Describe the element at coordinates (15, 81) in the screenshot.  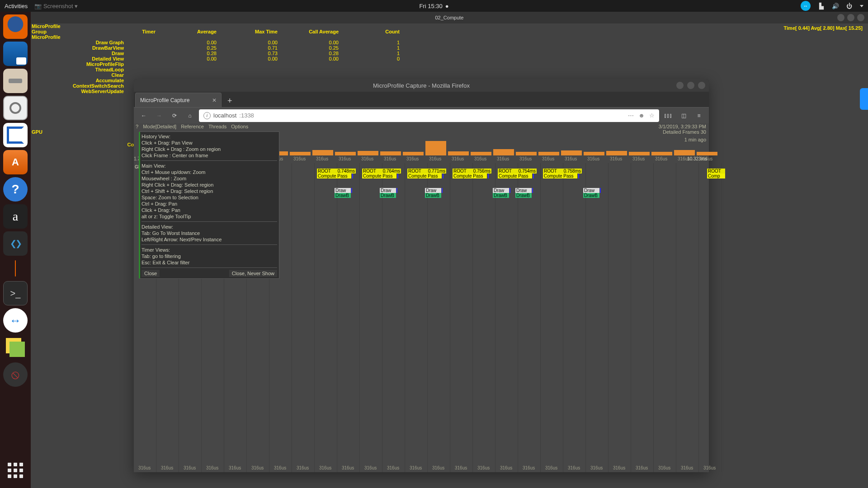
I see `dock-files-icon` at that location.